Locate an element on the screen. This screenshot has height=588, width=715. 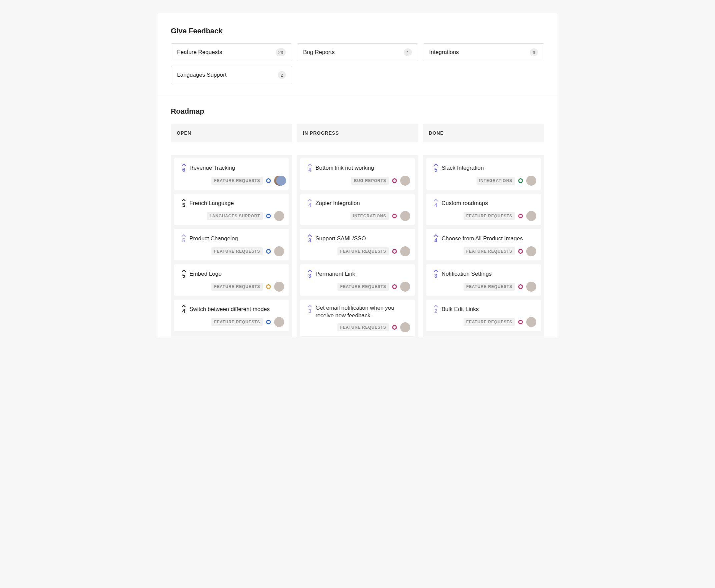
card-title: Bulk Edit Links is located at coordinates (489, 310).